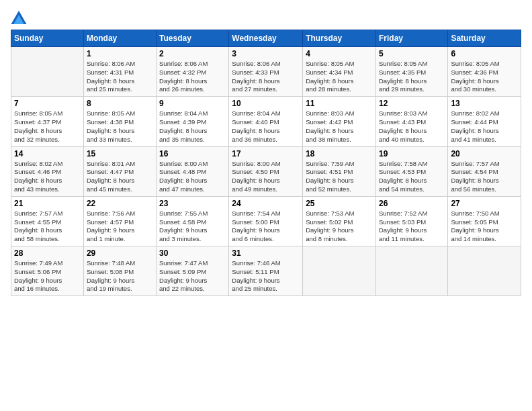 The width and height of the screenshot is (532, 411). I want to click on day-info: Sunrise: 7:46 AM Sunset: 5:11 PM Dayligh…, so click(266, 277).